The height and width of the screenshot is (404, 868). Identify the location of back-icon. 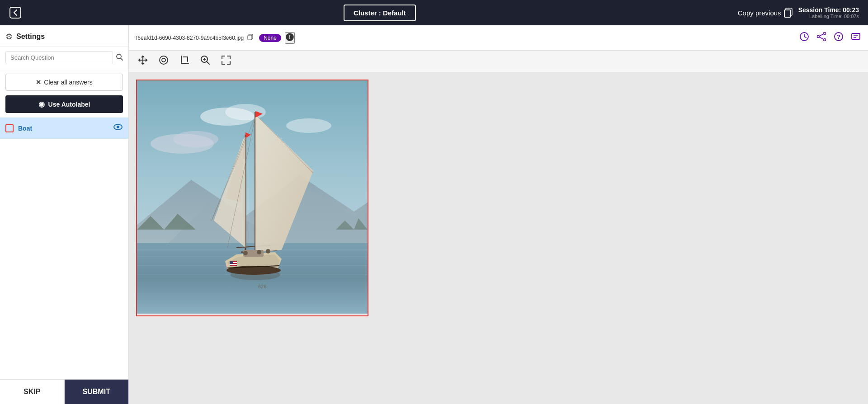
(15, 13).